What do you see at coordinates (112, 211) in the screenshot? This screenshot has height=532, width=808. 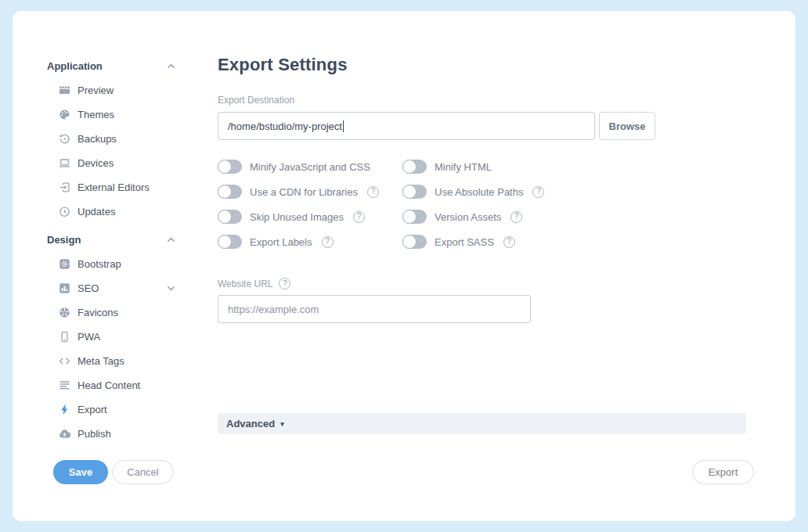 I see `sidebar-item-updates: Updates` at bounding box center [112, 211].